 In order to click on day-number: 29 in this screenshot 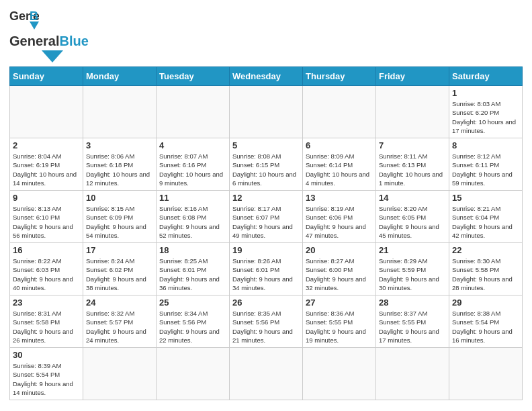, I will do `click(486, 302)`.